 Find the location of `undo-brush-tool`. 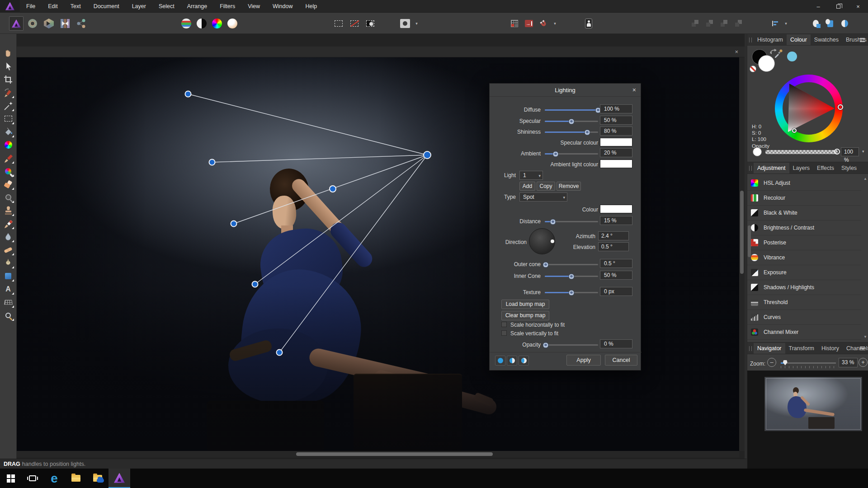

undo-brush-tool is located at coordinates (8, 223).